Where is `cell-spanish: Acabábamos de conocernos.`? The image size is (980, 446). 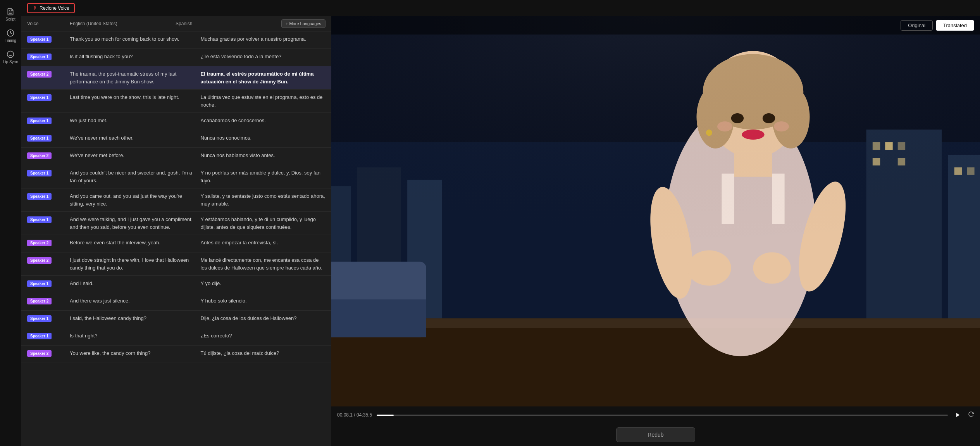 cell-spanish: Acabábamos de conocernos. is located at coordinates (264, 121).